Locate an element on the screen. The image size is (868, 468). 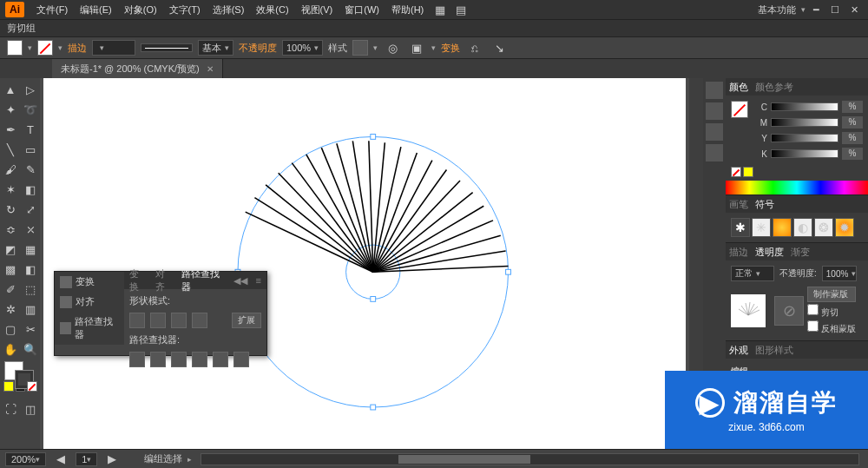
scale-tool-icon: ⤢ is located at coordinates (30, 209).